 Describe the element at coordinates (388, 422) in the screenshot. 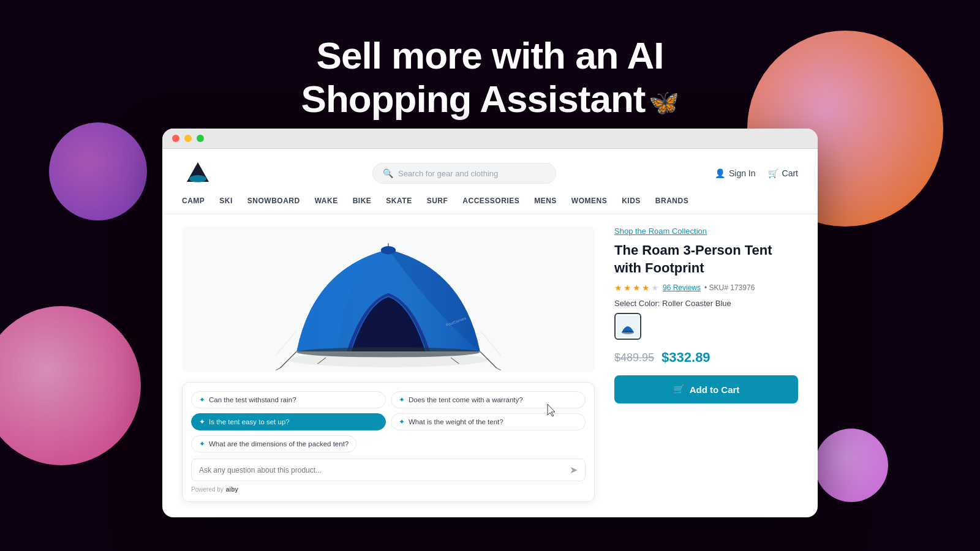

I see `suggested-questions: ✦ Can the test withstand rain? ✦ Does th…` at that location.